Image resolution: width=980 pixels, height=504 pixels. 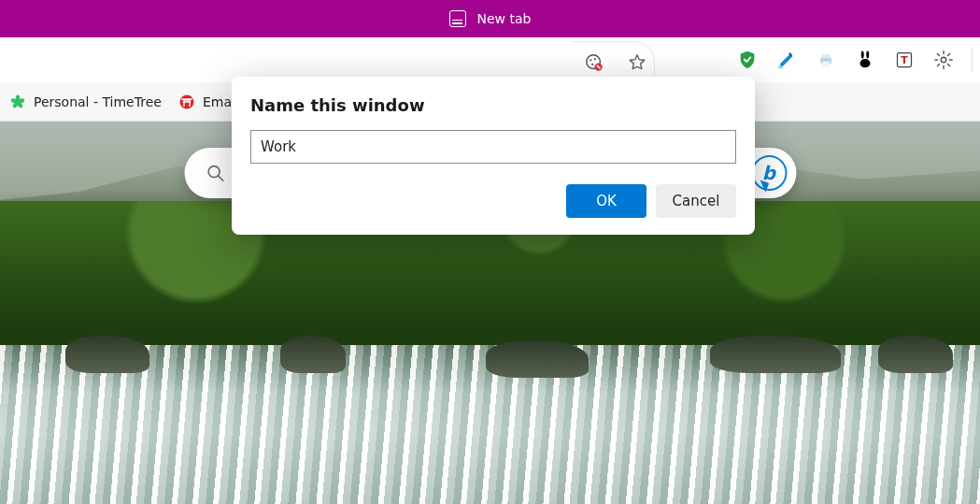 I want to click on torii-icon, so click(x=187, y=102).